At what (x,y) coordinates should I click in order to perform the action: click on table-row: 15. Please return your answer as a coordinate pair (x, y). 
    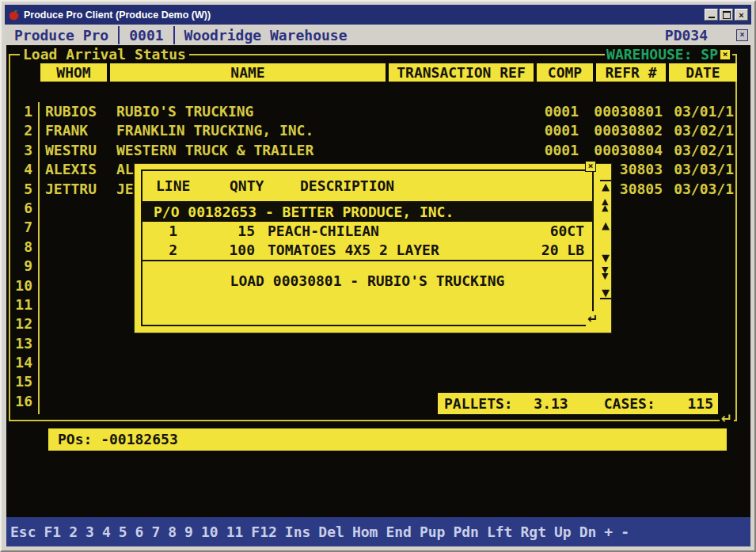
    Looking at the image, I should click on (374, 382).